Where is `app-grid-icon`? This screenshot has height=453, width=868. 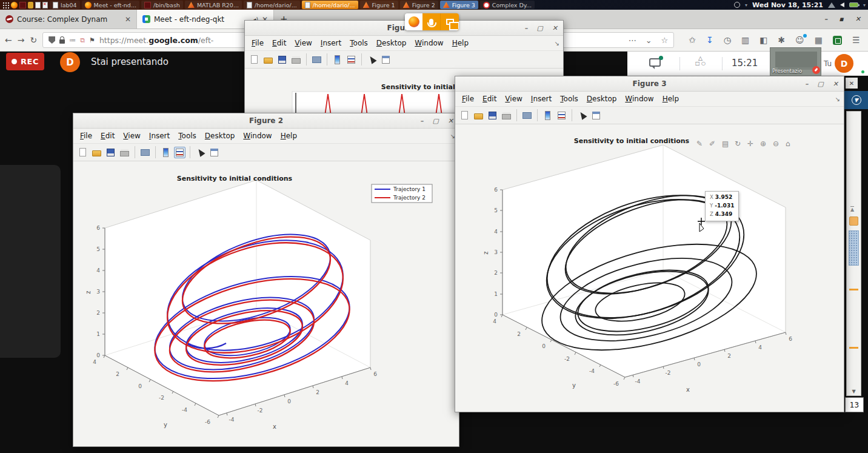
app-grid-icon is located at coordinates (6, 5).